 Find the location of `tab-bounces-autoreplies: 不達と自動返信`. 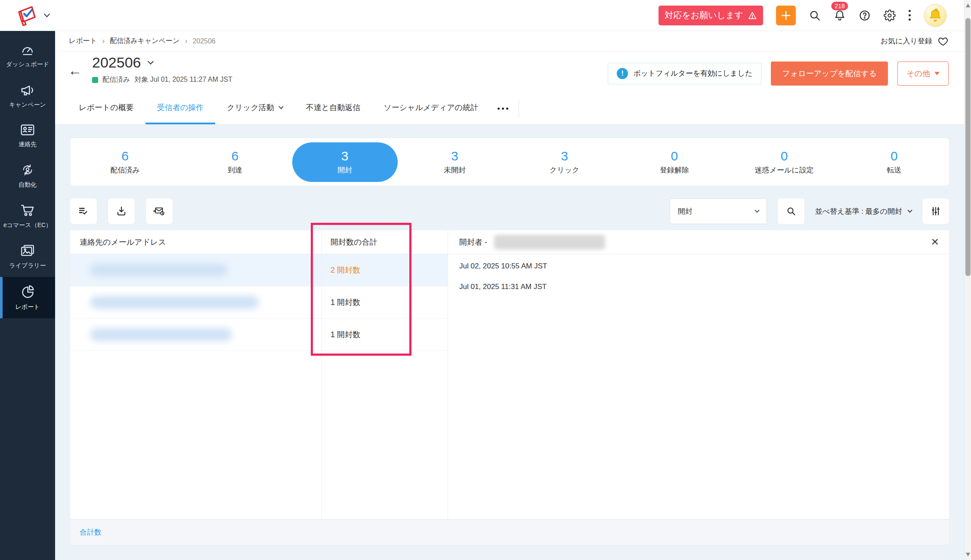

tab-bounces-autoreplies: 不達と自動返信 is located at coordinates (333, 108).